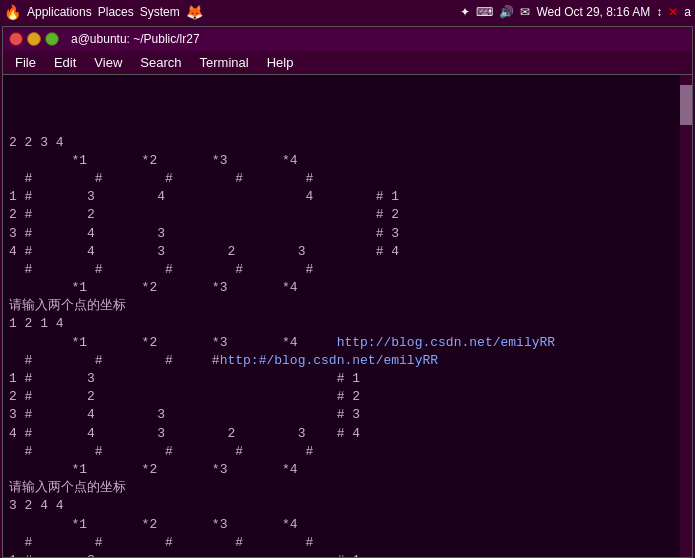 This screenshot has width=695, height=558. I want to click on line-23: # # # # #, so click(161, 542).